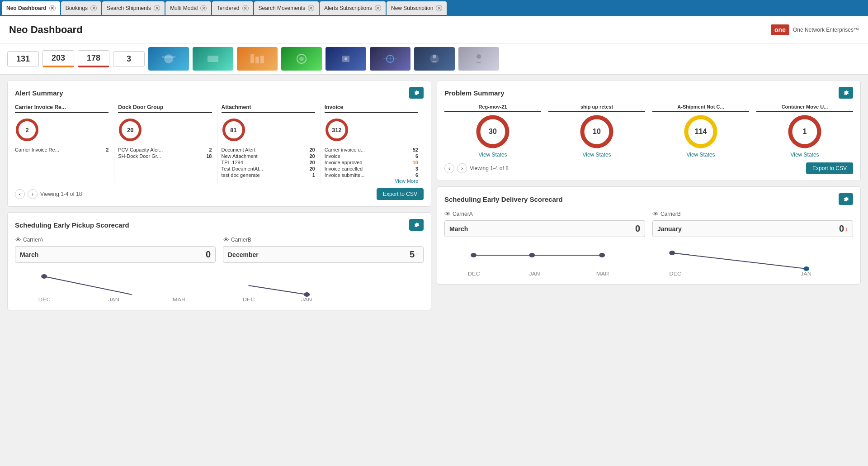  Describe the element at coordinates (417, 156) in the screenshot. I see `item-count: 6` at that location.